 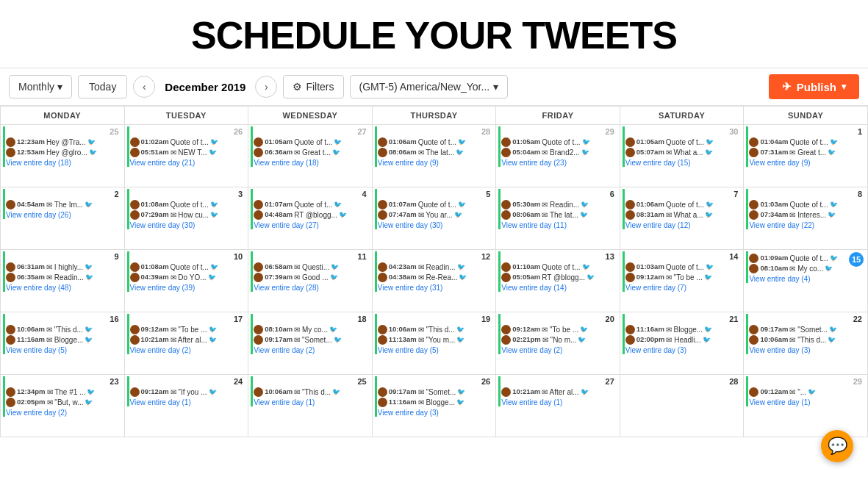 I want to click on day-number: 29, so click(x=858, y=382).